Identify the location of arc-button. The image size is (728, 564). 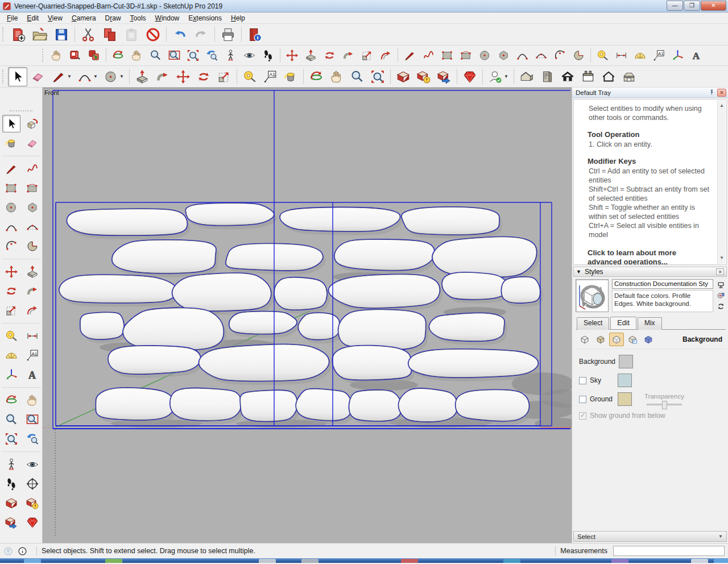
(11, 226).